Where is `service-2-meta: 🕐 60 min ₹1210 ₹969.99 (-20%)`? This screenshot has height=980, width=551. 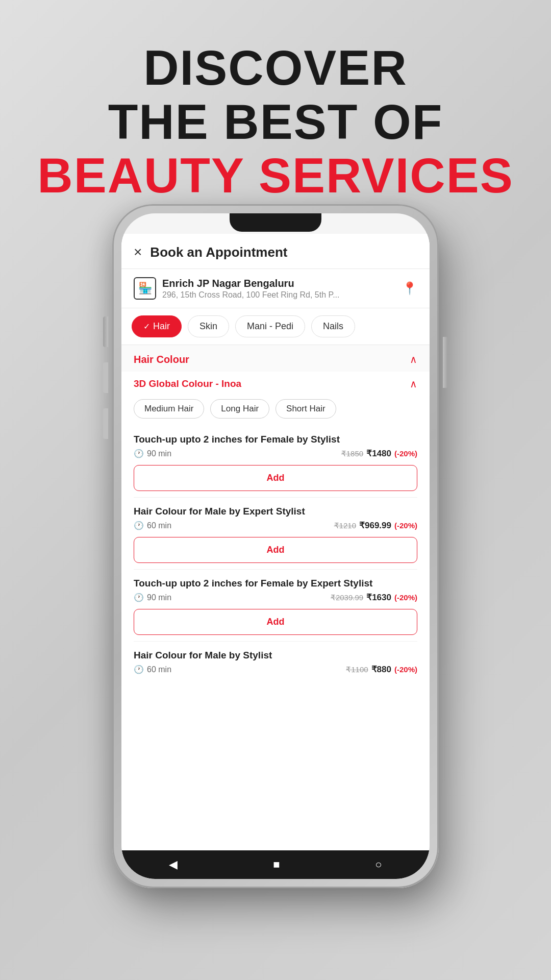
service-2-meta: 🕐 60 min ₹1210 ₹969.99 (-20%) is located at coordinates (276, 526).